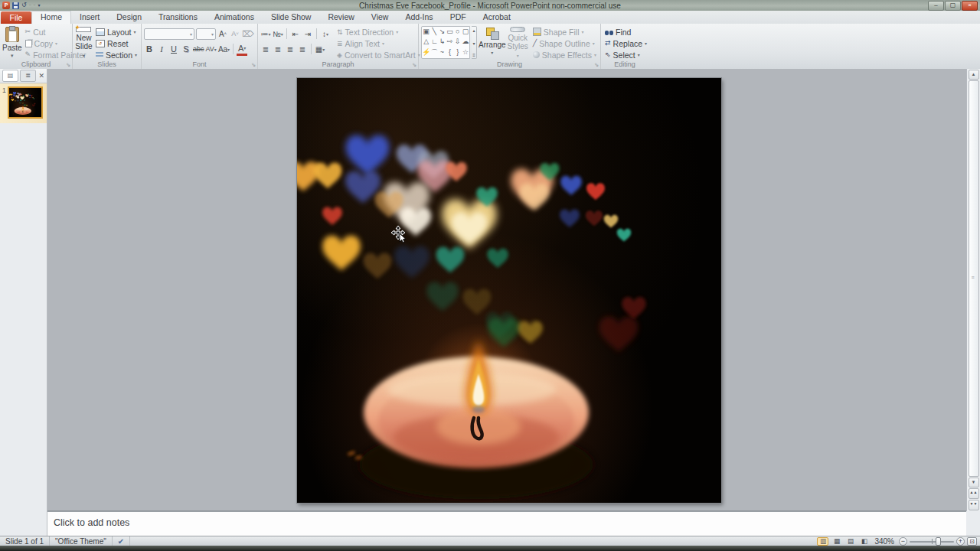 The image size is (980, 551). What do you see at coordinates (936, 6) in the screenshot?
I see `minimize-button: –` at bounding box center [936, 6].